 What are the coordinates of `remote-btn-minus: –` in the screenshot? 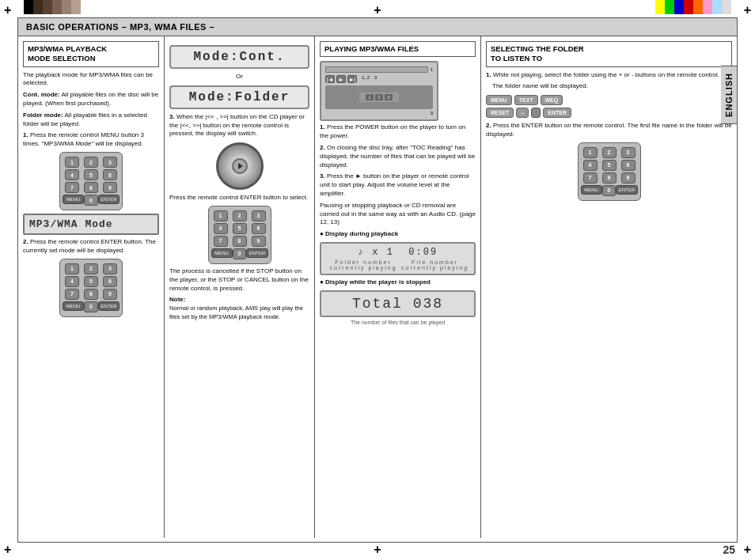 It's located at (522, 112).